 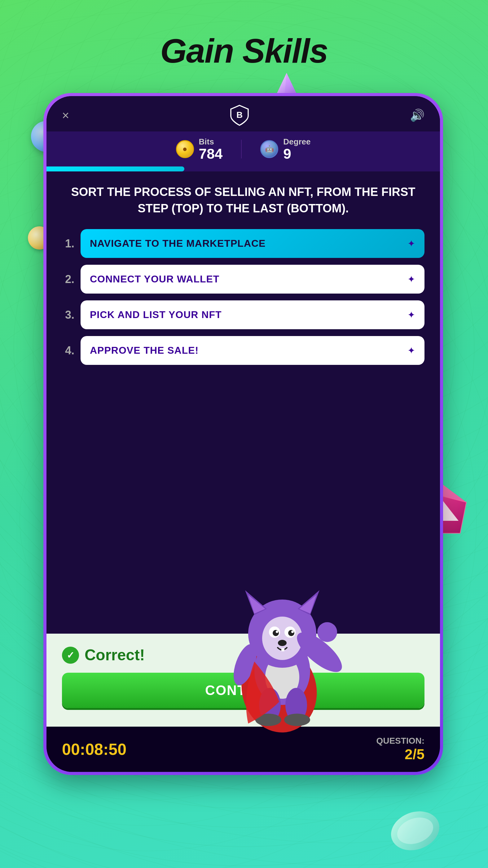 What do you see at coordinates (286, 149) in the screenshot?
I see `degree-stat: 🤖 Degree 9` at bounding box center [286, 149].